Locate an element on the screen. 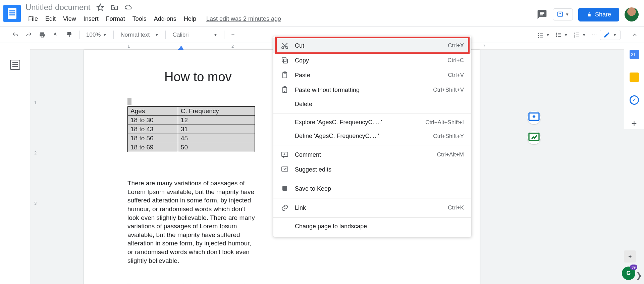 The width and height of the screenshot is (644, 284). star-icon is located at coordinates (100, 7).